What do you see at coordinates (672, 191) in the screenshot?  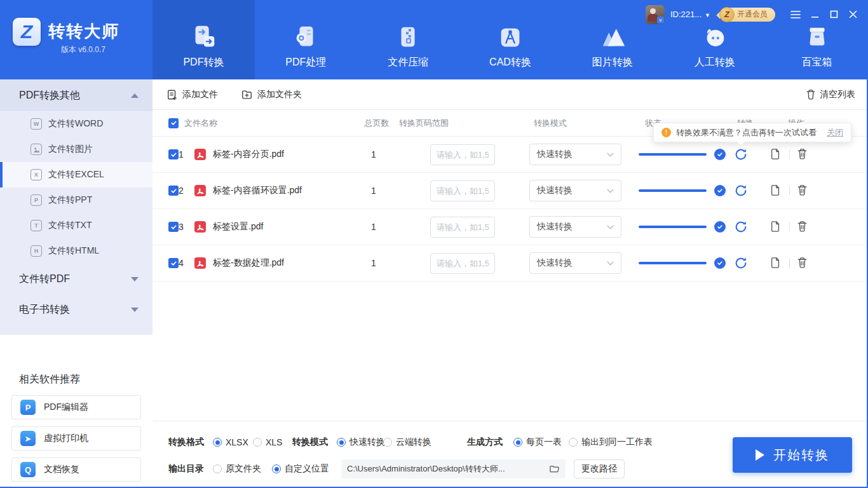 I see `progress-bar` at bounding box center [672, 191].